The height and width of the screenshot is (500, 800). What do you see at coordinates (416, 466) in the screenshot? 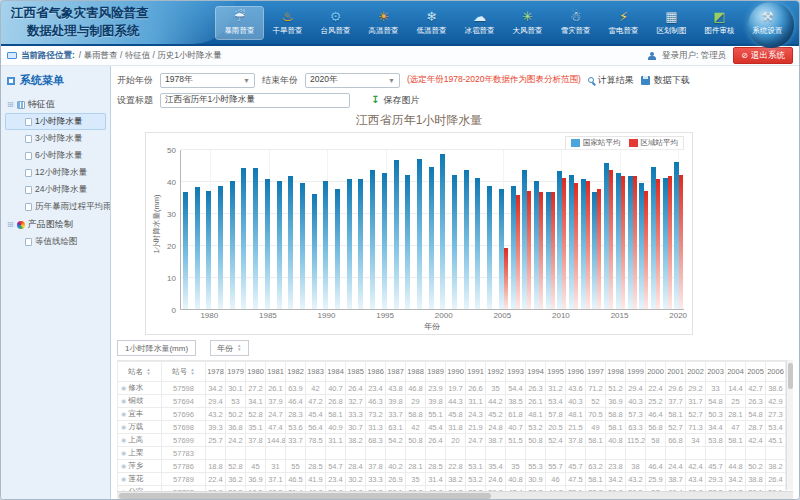
I see `value-cell: 28.1` at bounding box center [416, 466].